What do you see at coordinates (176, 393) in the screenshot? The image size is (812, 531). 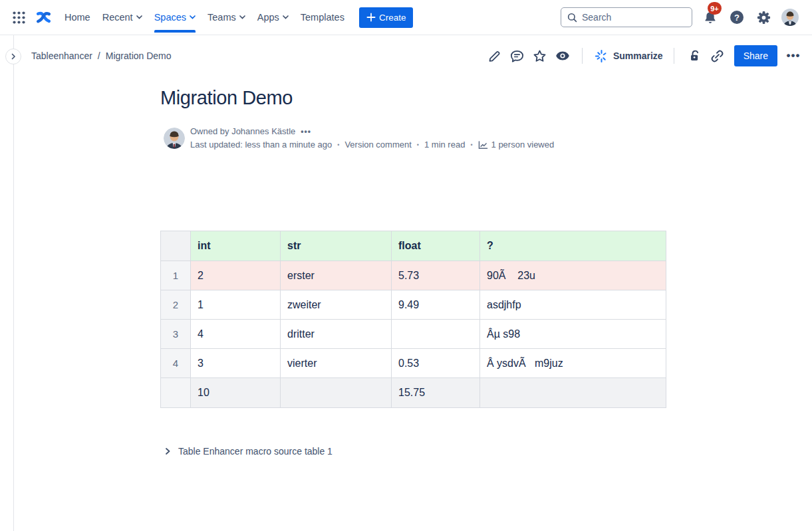 I see `row-number-cell` at bounding box center [176, 393].